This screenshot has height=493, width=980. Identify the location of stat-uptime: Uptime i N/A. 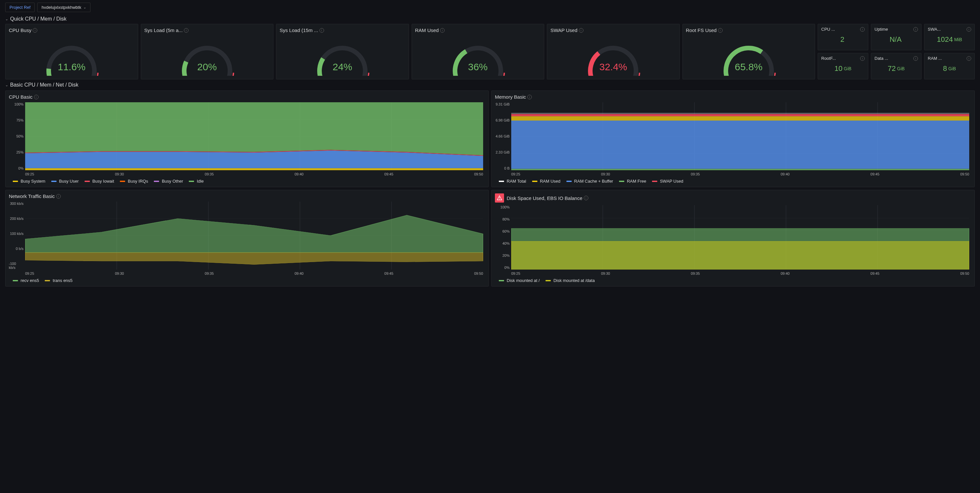
(896, 37).